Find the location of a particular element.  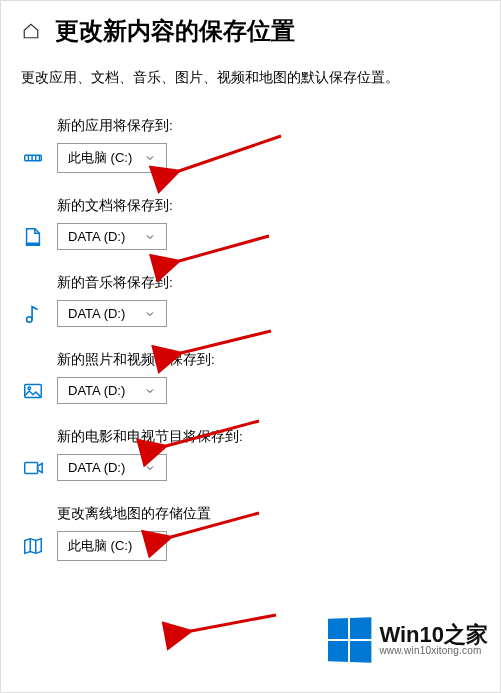

maps-location-select: 此电脑 (C:) is located at coordinates (112, 546).